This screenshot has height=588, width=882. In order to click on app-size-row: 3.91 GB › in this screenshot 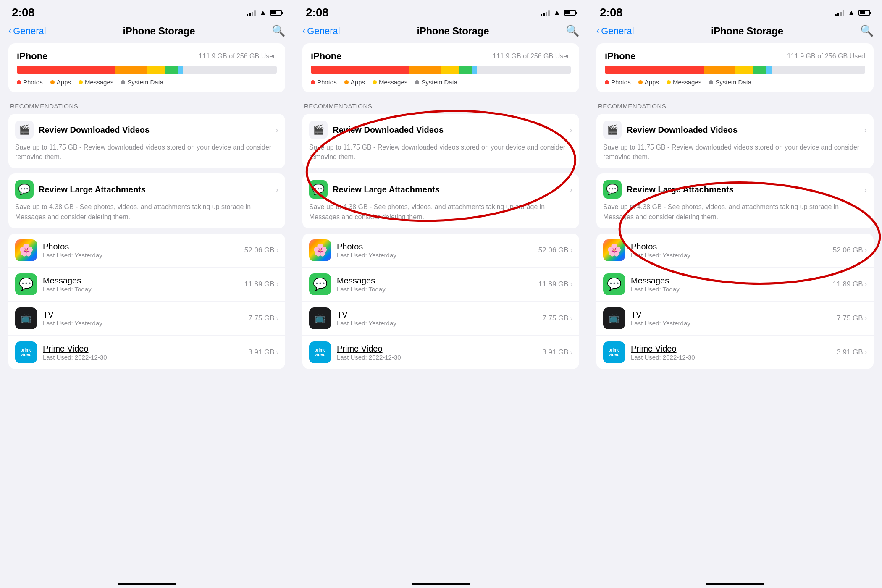, I will do `click(263, 352)`.